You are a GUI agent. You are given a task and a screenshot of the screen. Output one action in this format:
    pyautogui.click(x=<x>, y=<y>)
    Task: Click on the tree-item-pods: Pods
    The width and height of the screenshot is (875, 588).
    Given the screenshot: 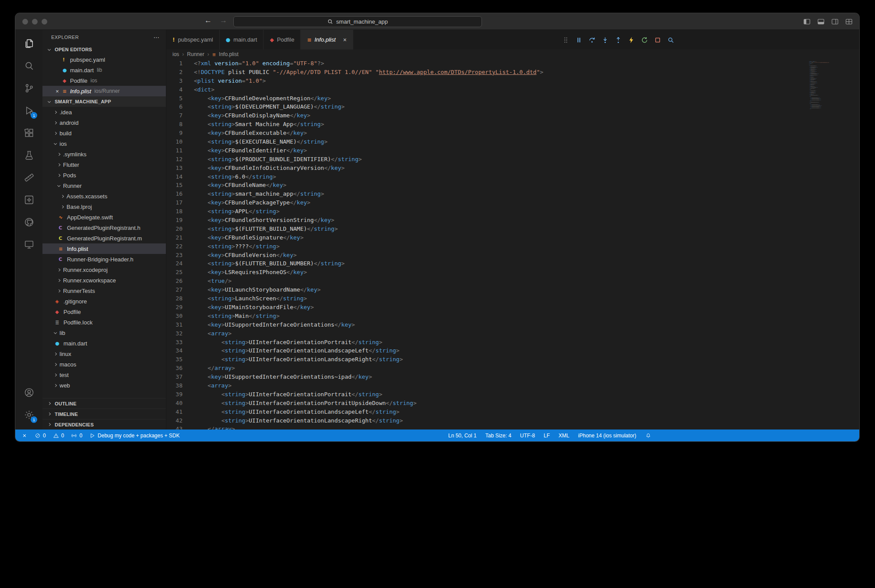 What is the action you would take?
    pyautogui.click(x=104, y=175)
    